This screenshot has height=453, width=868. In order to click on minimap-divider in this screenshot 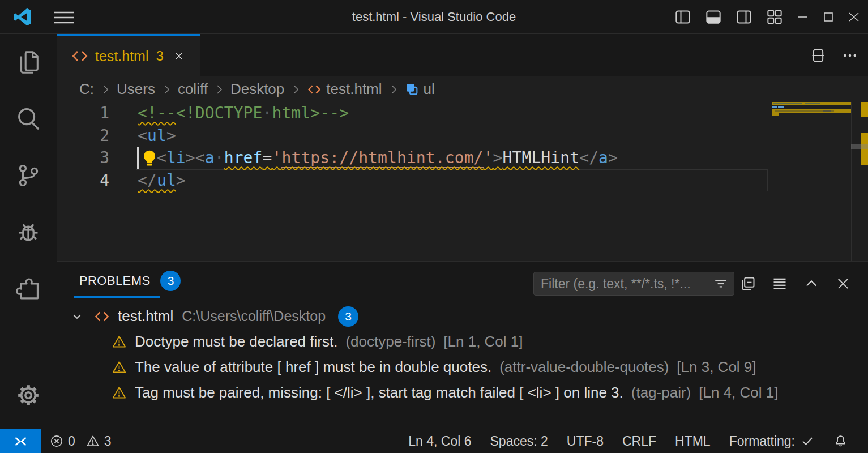, I will do `click(852, 181)`.